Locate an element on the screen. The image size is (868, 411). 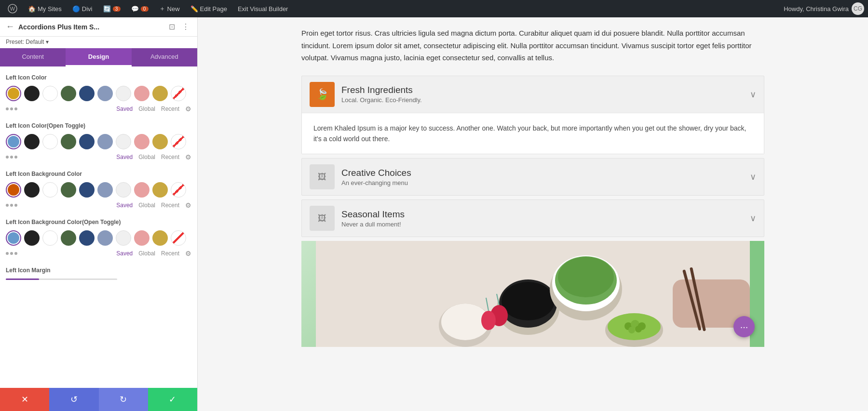
saved-link-4: Saved is located at coordinates (124, 253).